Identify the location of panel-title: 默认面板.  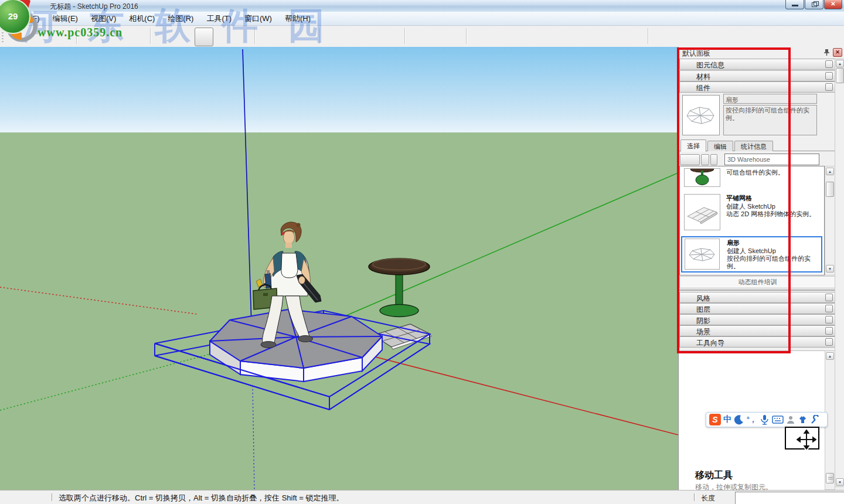
(696, 54).